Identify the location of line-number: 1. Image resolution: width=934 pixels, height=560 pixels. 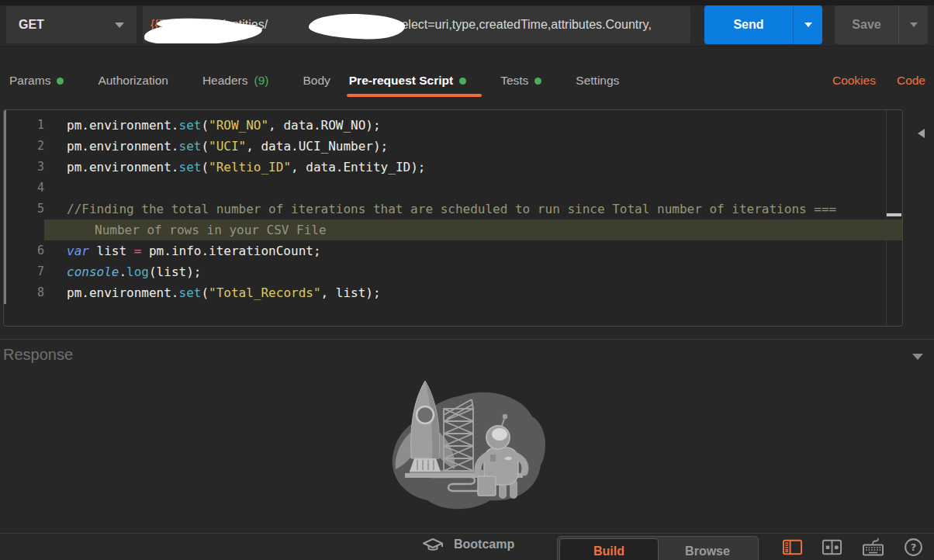
(24, 126).